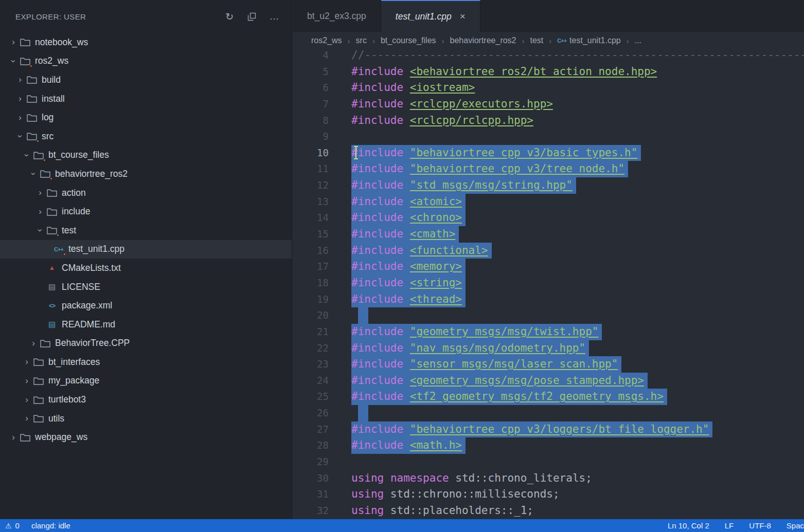  What do you see at coordinates (595, 41) in the screenshot?
I see `breadcrumb-label: test_unit1.cpp` at bounding box center [595, 41].